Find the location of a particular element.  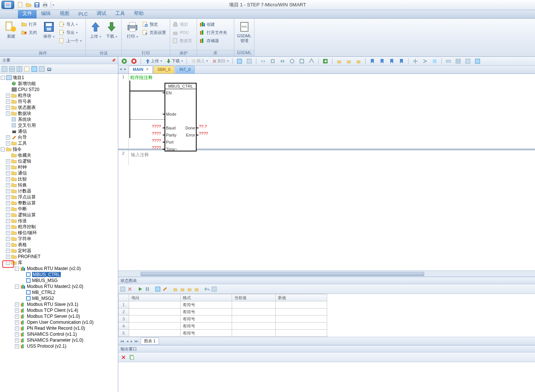

export-button: 导出 is located at coordinates (71, 32).